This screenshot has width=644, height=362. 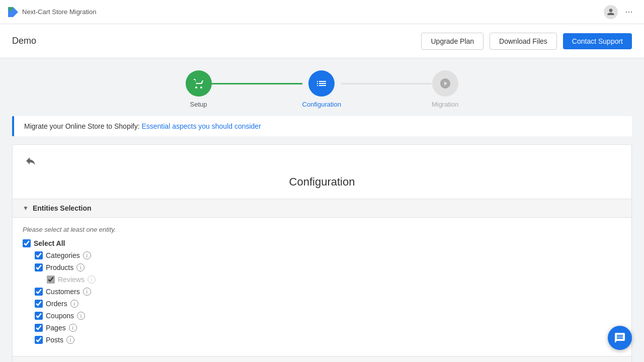 What do you see at coordinates (56, 304) in the screenshot?
I see `orders-label: Orders` at bounding box center [56, 304].